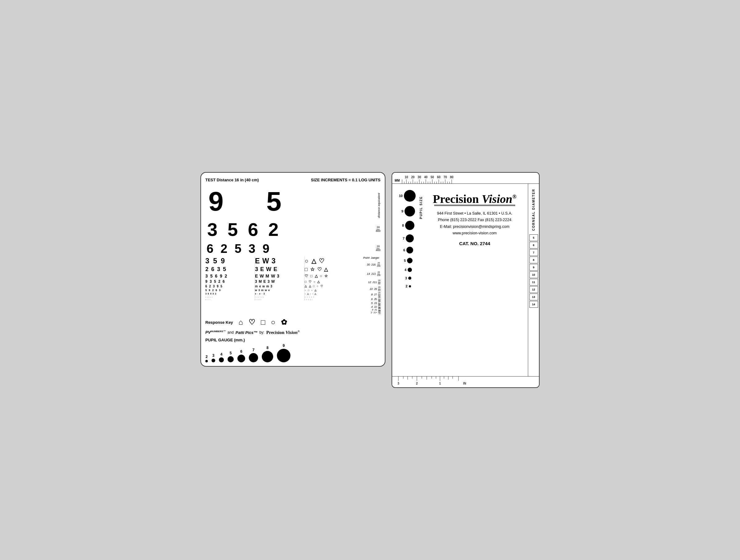  What do you see at coordinates (413, 177) in the screenshot?
I see `svg-text: 20` at bounding box center [413, 177].